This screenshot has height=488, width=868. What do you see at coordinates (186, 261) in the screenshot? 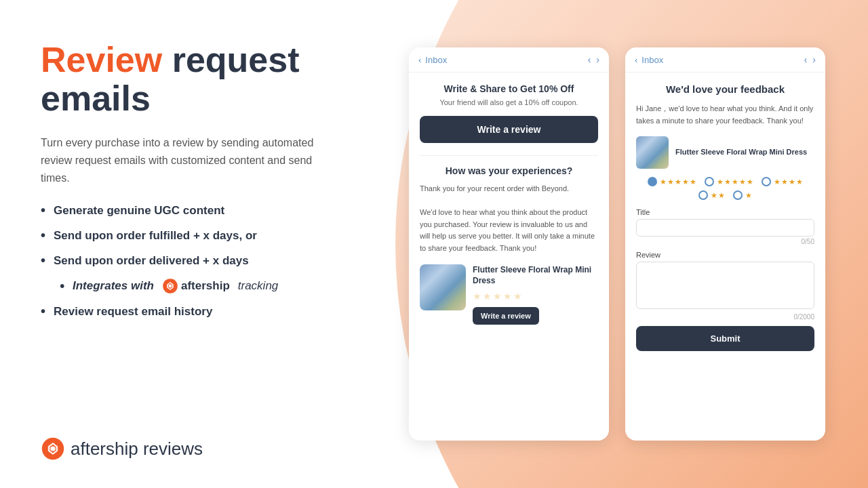
I see `feature-list: Generate genuine UGC content Send upon o…` at bounding box center [186, 261].